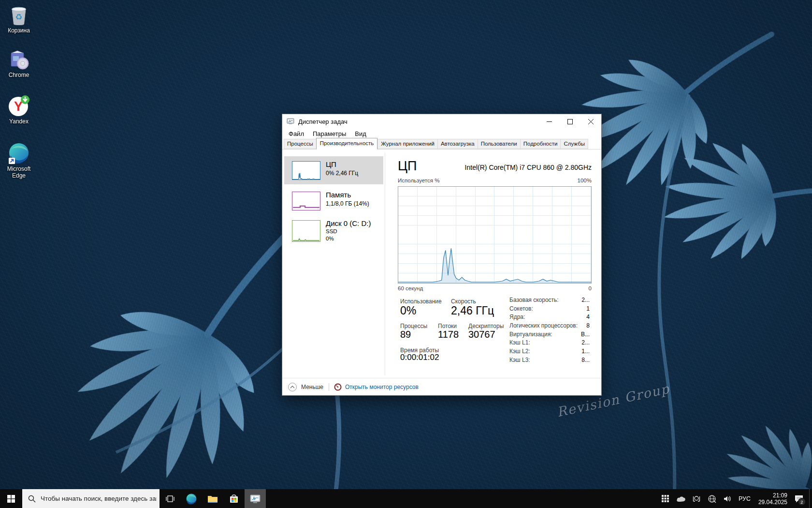 The image size is (812, 508). What do you see at coordinates (696, 499) in the screenshot?
I see `device-bracket-icon` at bounding box center [696, 499].